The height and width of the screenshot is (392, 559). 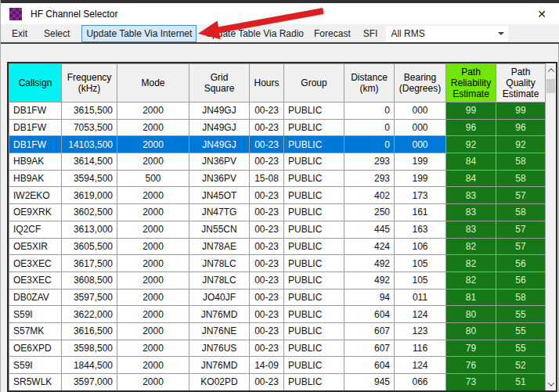 I want to click on table-row: DB1FW14103,5002000JN49GJ00-23PUBLIC00009…, so click(x=277, y=145).